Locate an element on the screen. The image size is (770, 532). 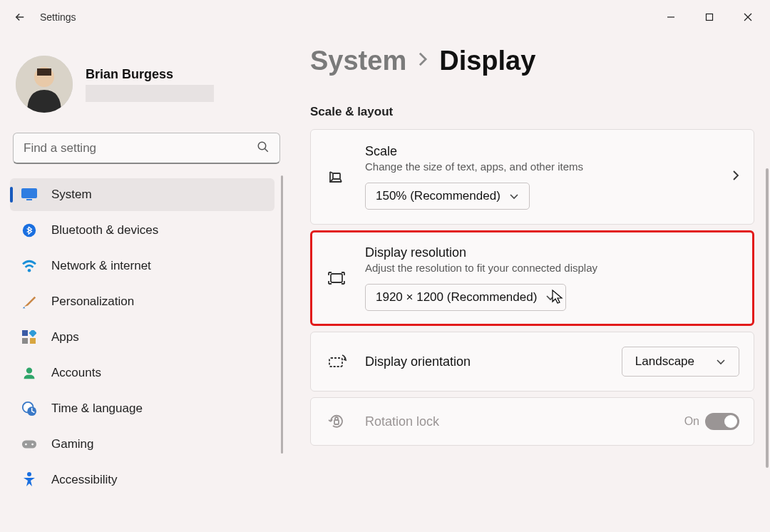
profile-block: Brian Burgess is located at coordinates (147, 88).